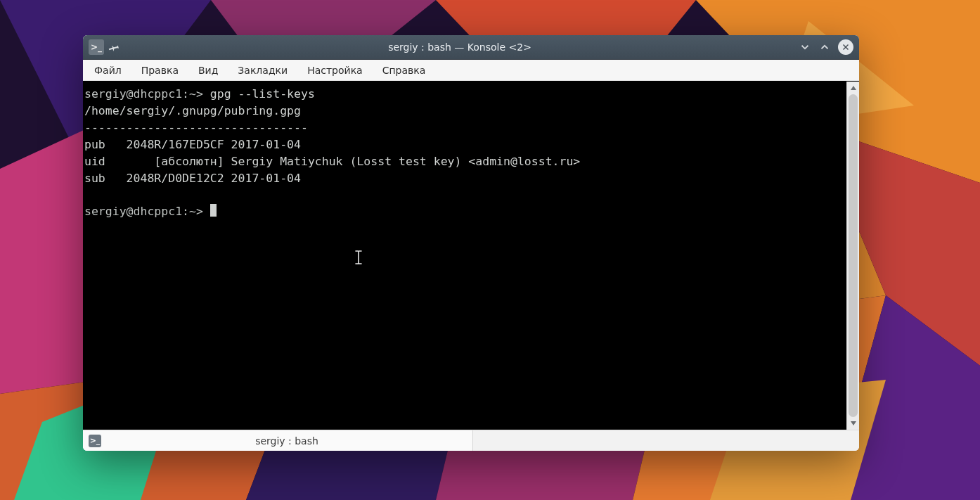 The width and height of the screenshot is (980, 500). What do you see at coordinates (263, 70) in the screenshot?
I see `menu-bookmarks: Закладки` at bounding box center [263, 70].